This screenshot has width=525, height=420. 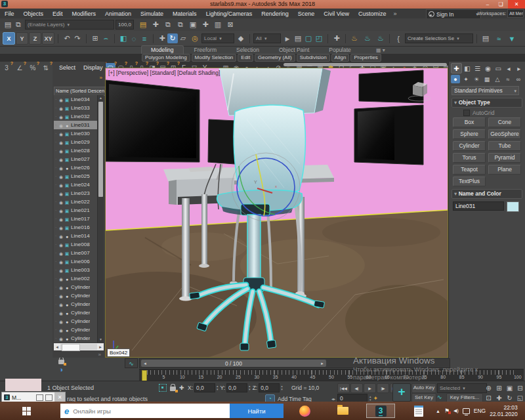 What do you see at coordinates (60, 398) in the screenshot?
I see `close-icon: ✕` at bounding box center [60, 398].